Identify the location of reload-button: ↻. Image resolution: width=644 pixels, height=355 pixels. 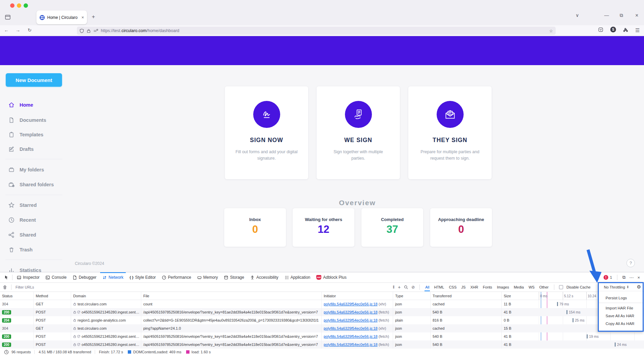
(30, 30).